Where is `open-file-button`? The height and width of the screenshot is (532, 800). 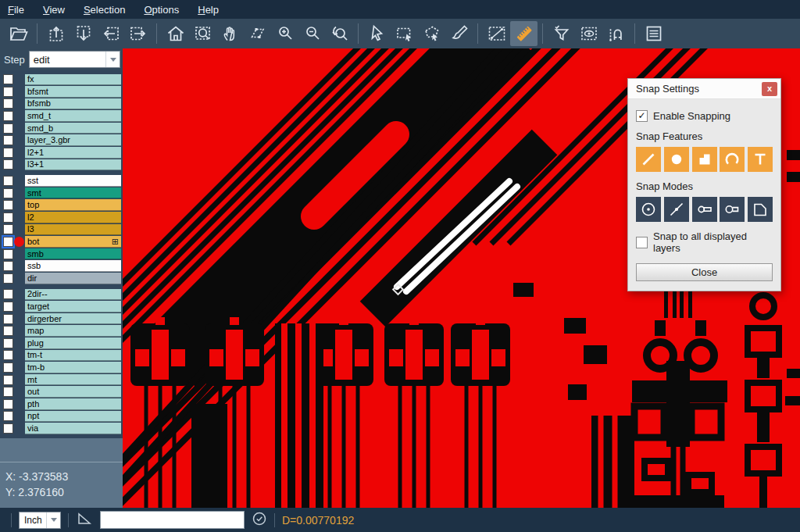
open-file-button is located at coordinates (19, 34).